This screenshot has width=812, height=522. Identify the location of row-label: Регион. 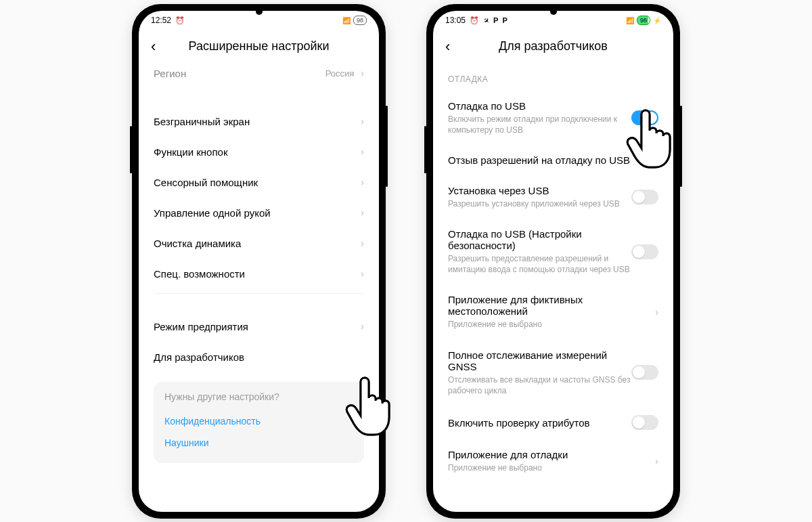
(240, 73).